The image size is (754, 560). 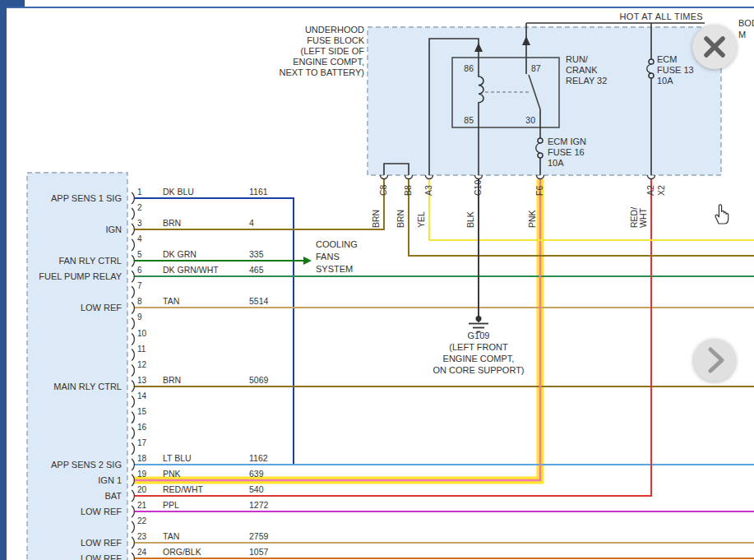 What do you see at coordinates (113, 229) in the screenshot?
I see `pin-name-label: IGN` at bounding box center [113, 229].